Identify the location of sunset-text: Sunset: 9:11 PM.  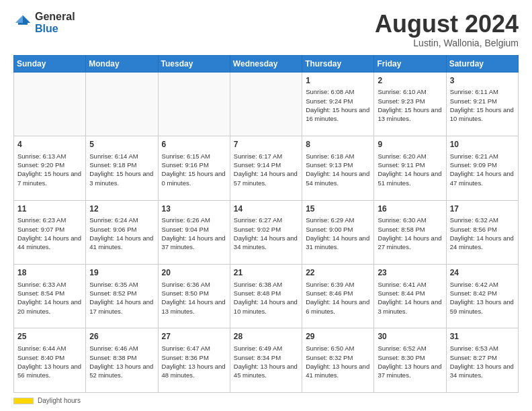
(401, 165).